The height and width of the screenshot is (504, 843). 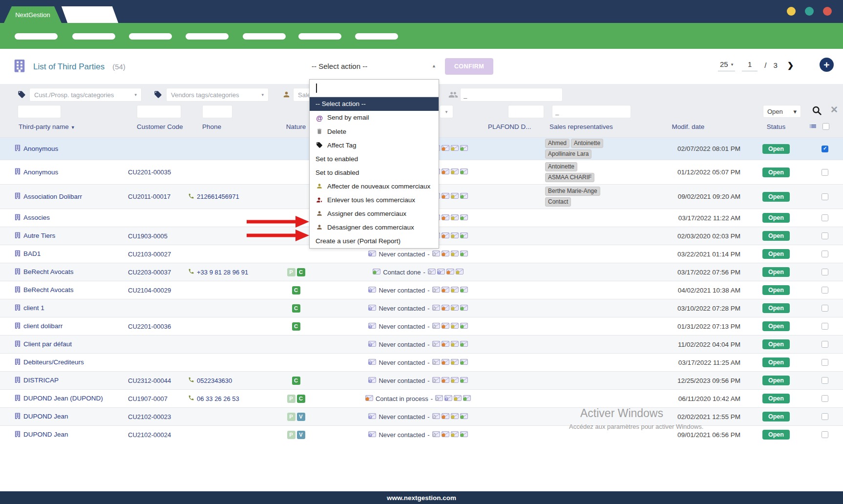 What do you see at coordinates (374, 214) in the screenshot?
I see `menu-item-assigner-des-commerciaux: Assigner des commerciaux` at bounding box center [374, 214].